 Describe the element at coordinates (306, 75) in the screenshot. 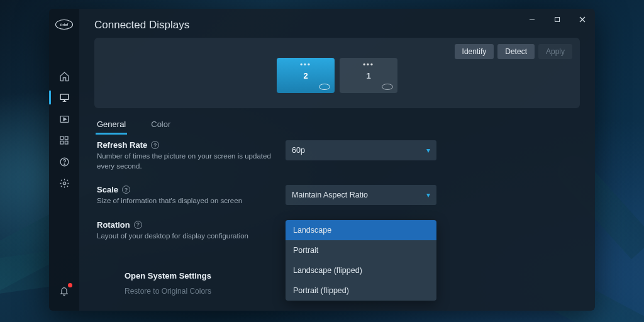

I see `display-id: 2` at that location.